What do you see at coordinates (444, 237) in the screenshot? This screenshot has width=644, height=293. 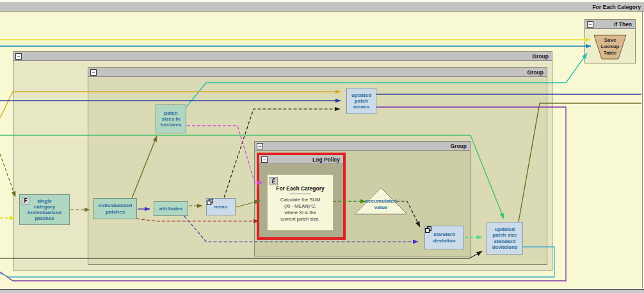 I see `module-standard-deviation: standard deviation` at bounding box center [444, 237].